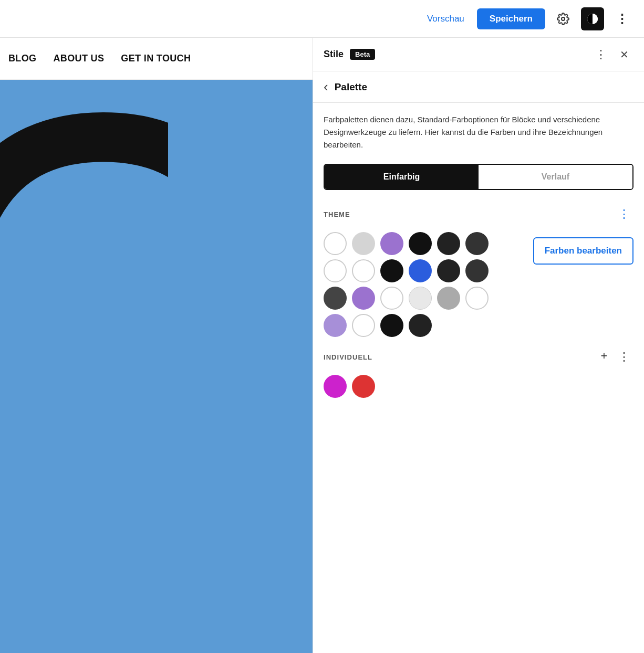 The height and width of the screenshot is (653, 644). I want to click on swatch-magenta, so click(335, 386).